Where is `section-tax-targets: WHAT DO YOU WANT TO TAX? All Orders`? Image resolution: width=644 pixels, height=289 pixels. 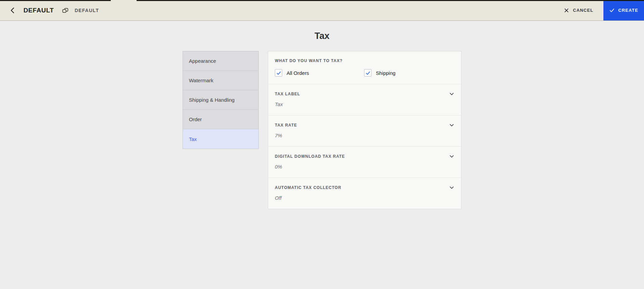
section-tax-targets: WHAT DO YOU WANT TO TAX? All Orders is located at coordinates (364, 68).